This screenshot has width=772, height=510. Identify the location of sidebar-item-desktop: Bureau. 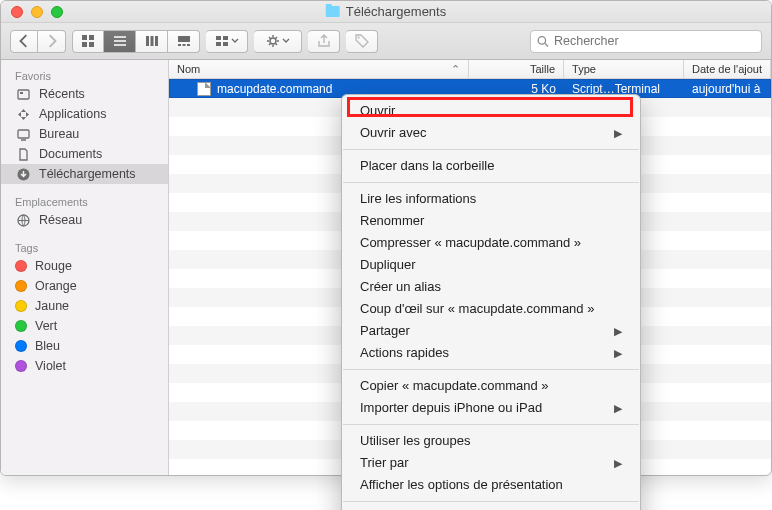
(84, 134).